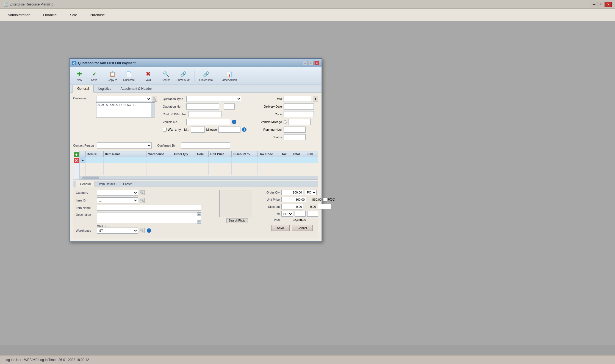  Describe the element at coordinates (159, 160) in the screenshot. I see `cell-warehouse` at that location.